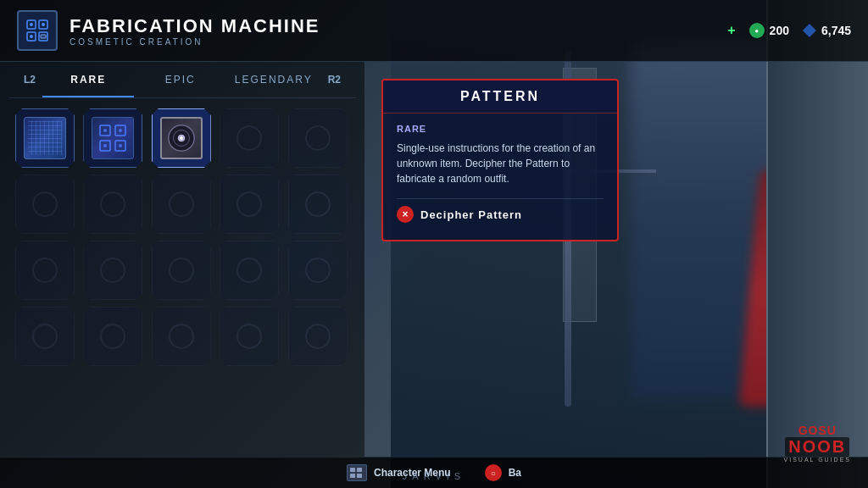  I want to click on watermark: GOSU nOOb Visual Guides, so click(817, 443).